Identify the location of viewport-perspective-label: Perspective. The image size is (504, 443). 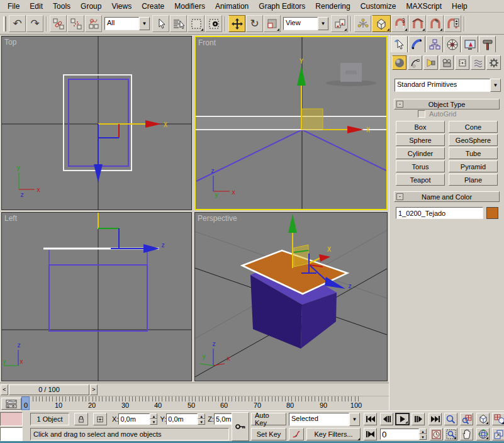
(218, 218).